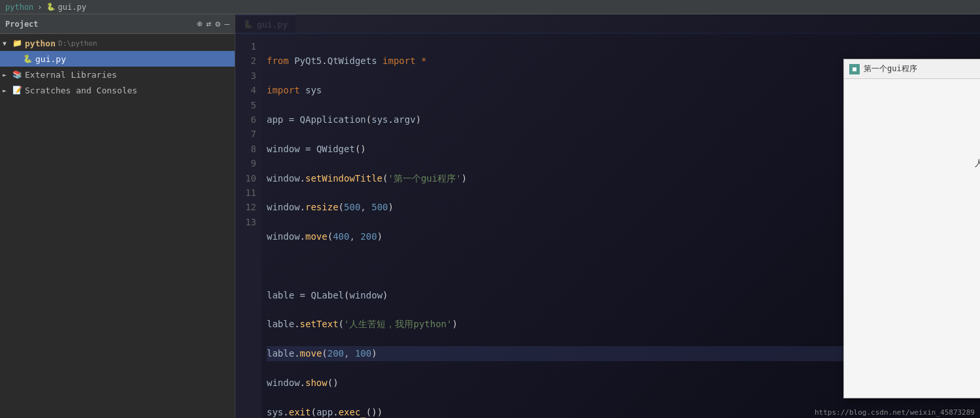 Image resolution: width=980 pixels, height=418 pixels. Describe the element at coordinates (894, 413) in the screenshot. I see `watermark: https://blog.csdn.net/weixin_45873289` at that location.